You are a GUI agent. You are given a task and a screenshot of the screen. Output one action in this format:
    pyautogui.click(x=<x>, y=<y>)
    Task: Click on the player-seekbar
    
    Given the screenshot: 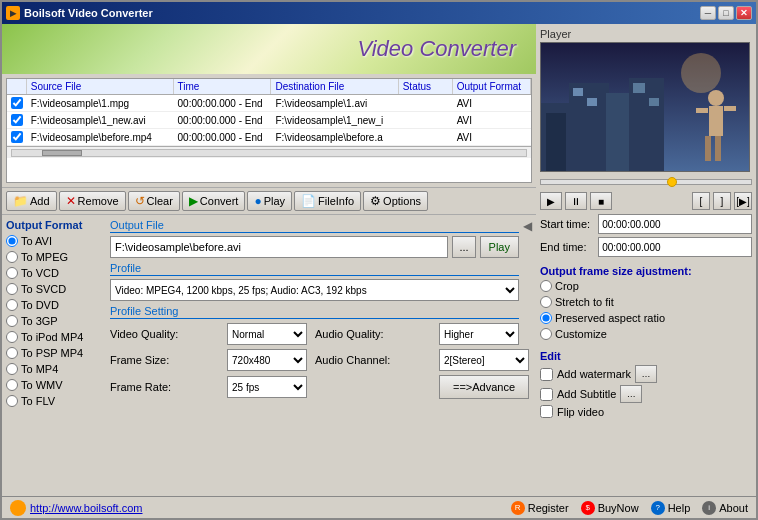 What is the action you would take?
    pyautogui.click(x=646, y=182)
    